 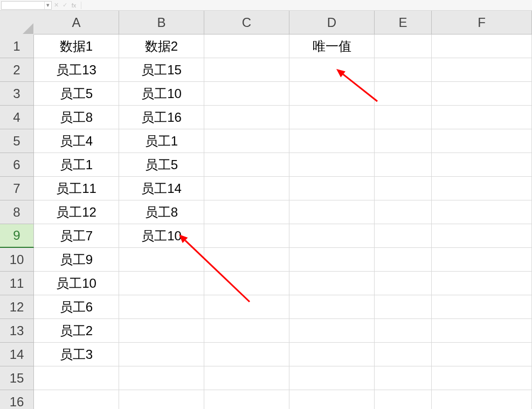 What do you see at coordinates (47, 5) in the screenshot?
I see `name-box-dropdown-icon: ▾` at bounding box center [47, 5].